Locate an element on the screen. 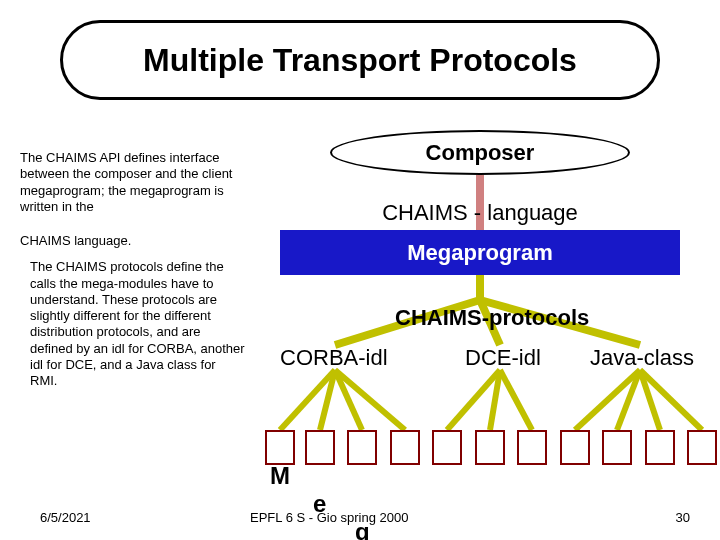 This screenshot has width=720, height=540. title-frame: Multiple Transport Protocols is located at coordinates (360, 60).